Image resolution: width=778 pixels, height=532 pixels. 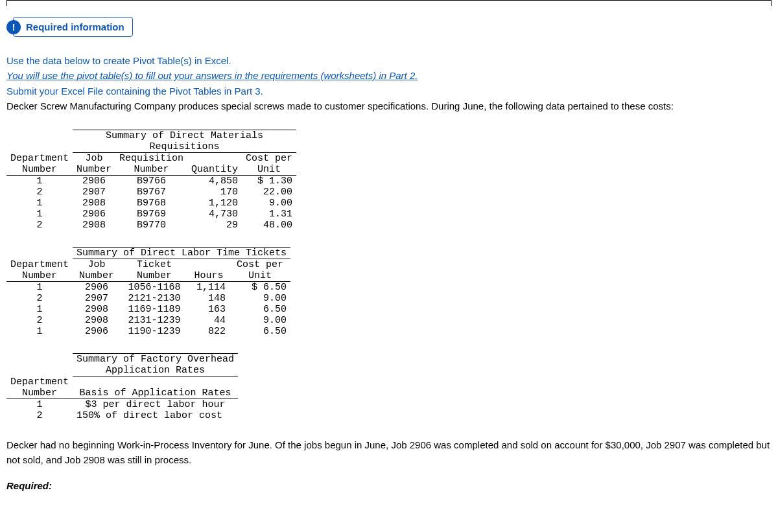 What do you see at coordinates (156, 360) in the screenshot?
I see `overhead-title-1: Summary of Factory Overhead` at bounding box center [156, 360].